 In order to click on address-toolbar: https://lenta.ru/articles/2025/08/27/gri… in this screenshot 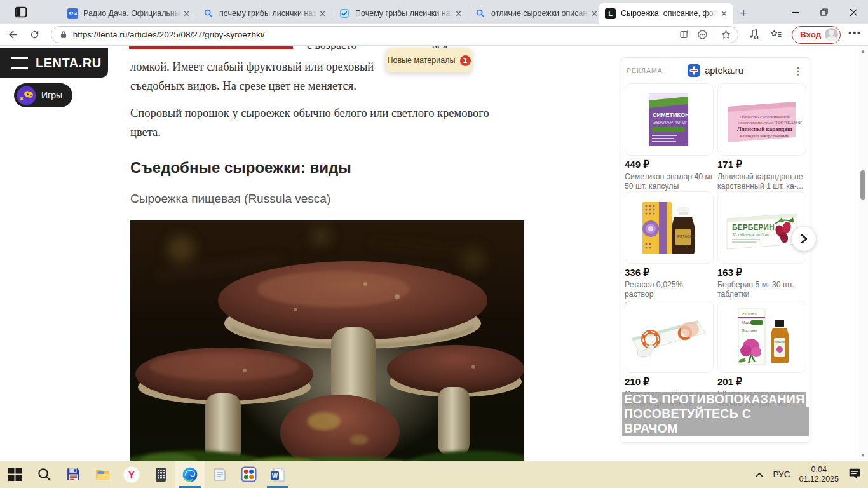, I will do `click(434, 35)`.